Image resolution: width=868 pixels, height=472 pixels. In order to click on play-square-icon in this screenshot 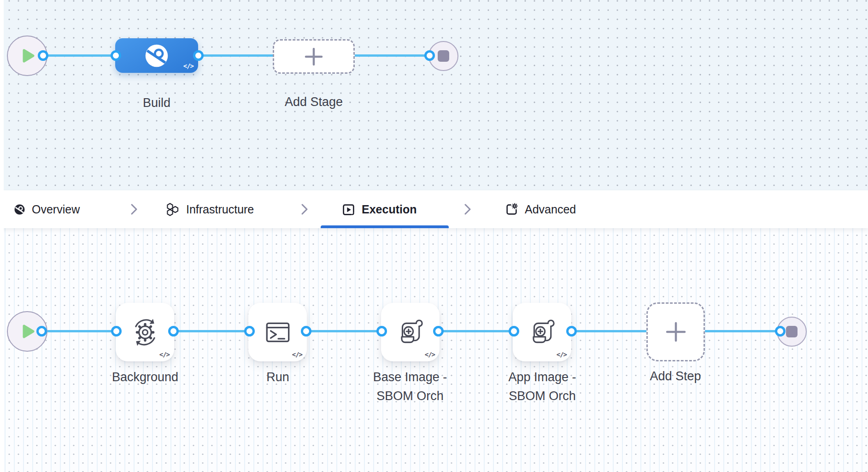, I will do `click(348, 209)`.